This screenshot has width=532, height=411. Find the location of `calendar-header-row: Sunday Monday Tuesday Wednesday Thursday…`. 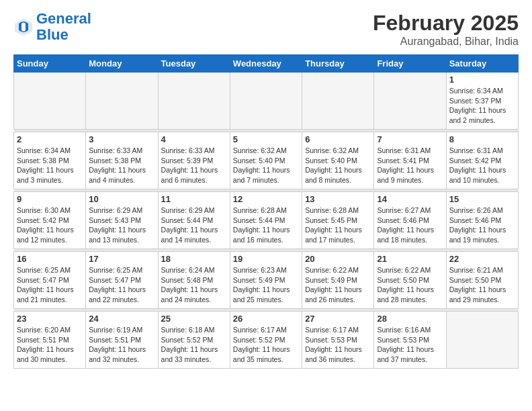

calendar-header-row: Sunday Monday Tuesday Wednesday Thursday… is located at coordinates (266, 64).